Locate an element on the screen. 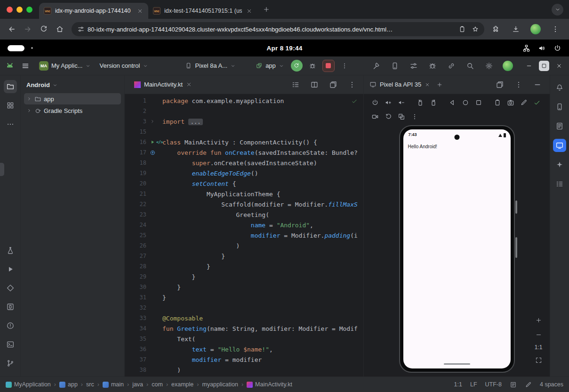 This screenshot has height=392, width=569. code-line: 24 name = "Android", is located at coordinates (244, 225).